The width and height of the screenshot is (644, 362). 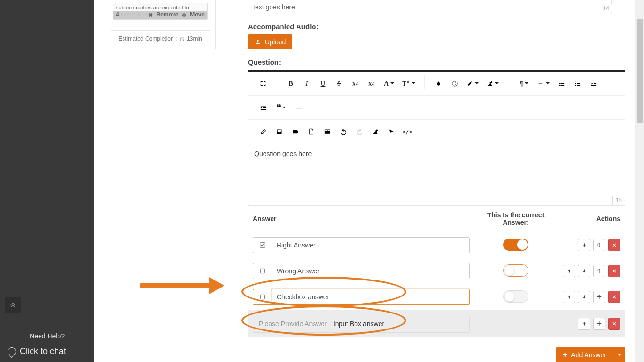 I want to click on scrollbar-thumb, so click(x=640, y=71).